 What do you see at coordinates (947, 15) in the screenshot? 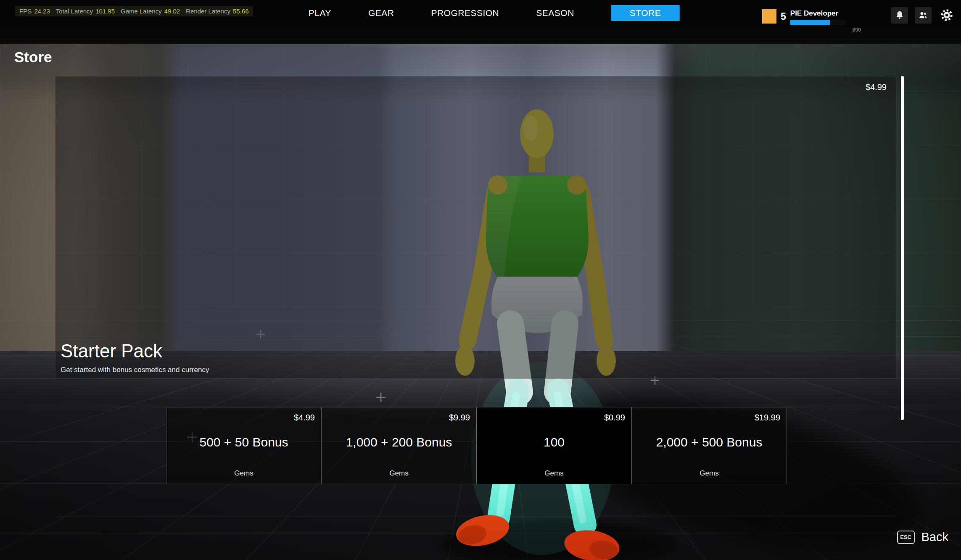
I see `settings-button` at bounding box center [947, 15].